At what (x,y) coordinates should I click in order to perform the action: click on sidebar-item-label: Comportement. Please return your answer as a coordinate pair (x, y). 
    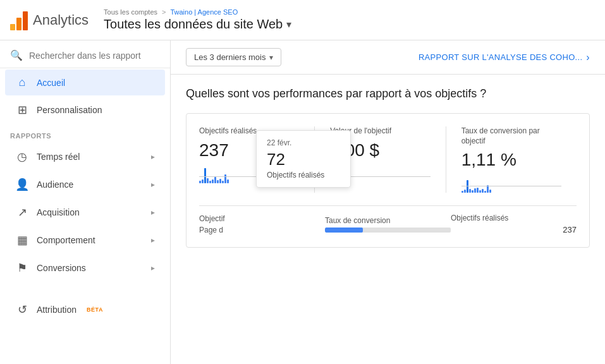
    Looking at the image, I should click on (66, 240).